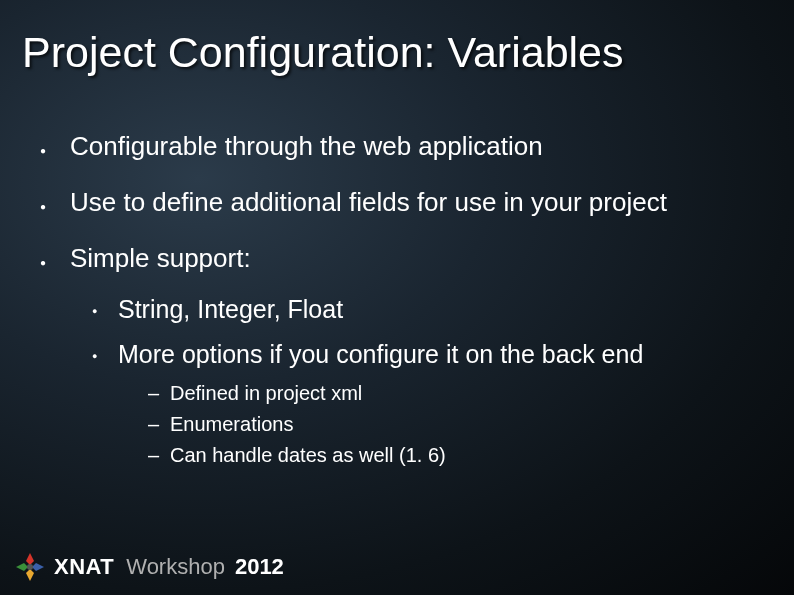  Describe the element at coordinates (441, 424) in the screenshot. I see `bullet-list-level3: Defined in project xml Enumerations Can …` at that location.